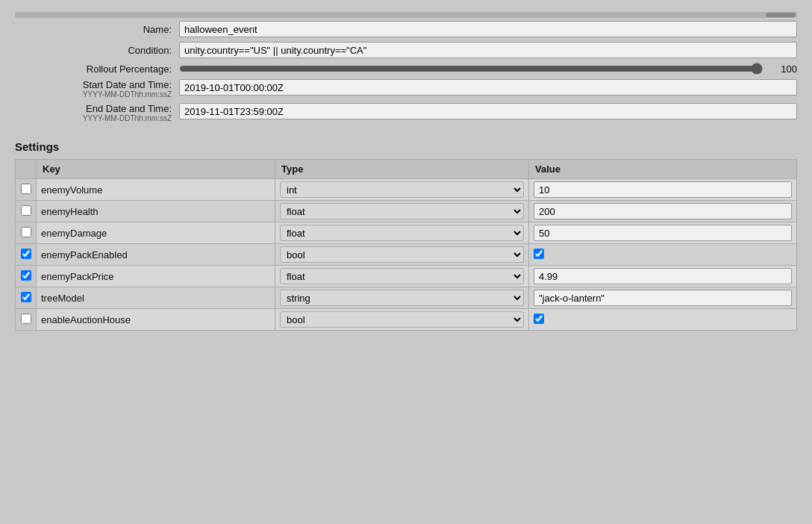 Image resolution: width=812 pixels, height=524 pixels. I want to click on table-row: enemyDamageintfloatboolstring, so click(406, 233).